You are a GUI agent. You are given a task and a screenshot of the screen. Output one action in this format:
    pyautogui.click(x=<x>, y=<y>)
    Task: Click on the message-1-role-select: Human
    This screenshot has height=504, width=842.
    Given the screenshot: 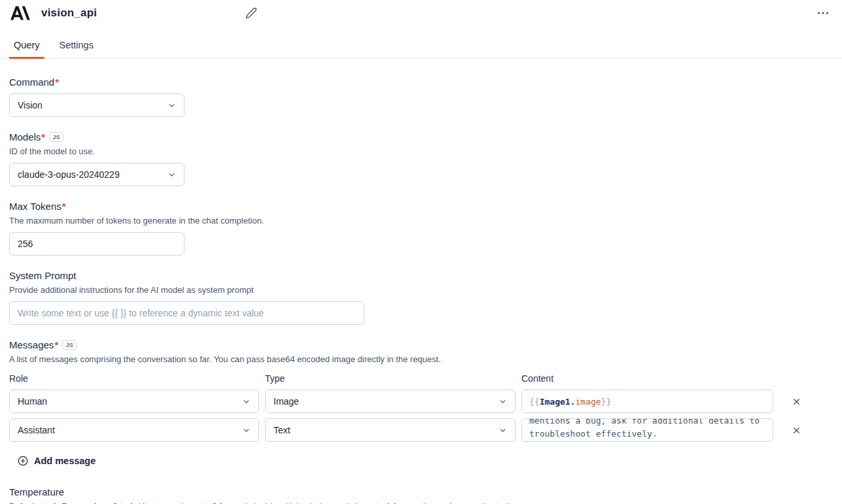 What is the action you would take?
    pyautogui.click(x=134, y=401)
    